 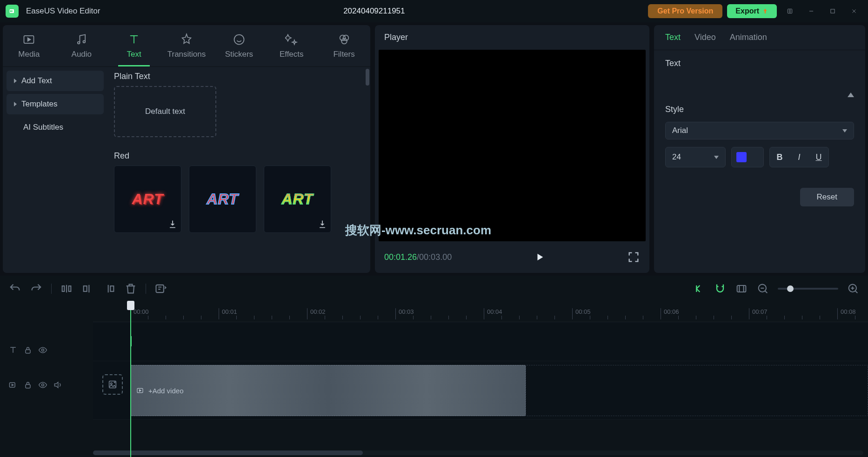 I want to click on mark-in-button, so click(x=699, y=289).